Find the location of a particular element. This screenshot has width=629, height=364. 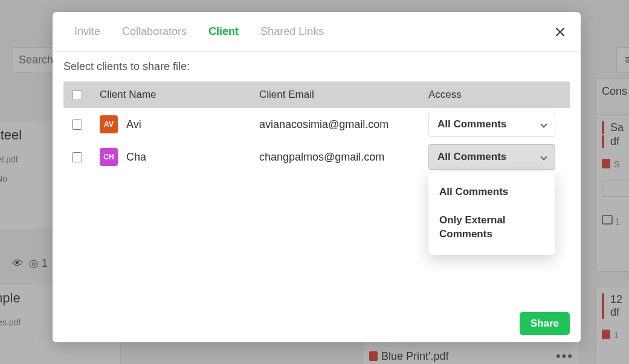

access-cell: All CommentsAll CommentsOnly External Co… is located at coordinates (495, 157).